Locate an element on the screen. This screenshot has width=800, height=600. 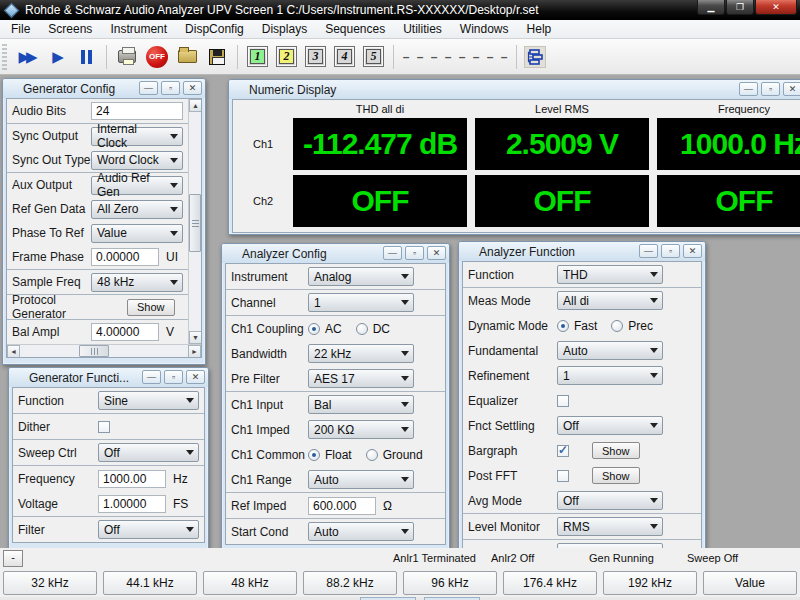
meas-mode-dropdown: All di is located at coordinates (610, 300).